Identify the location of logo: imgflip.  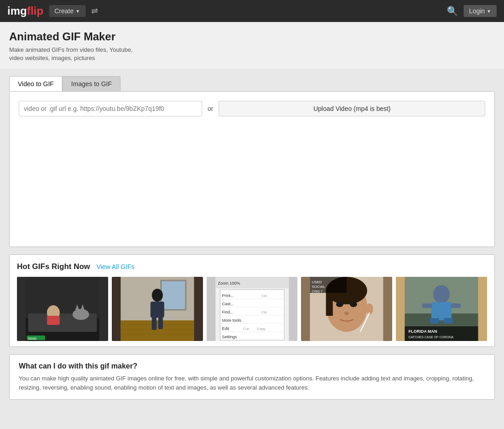
(26, 11).